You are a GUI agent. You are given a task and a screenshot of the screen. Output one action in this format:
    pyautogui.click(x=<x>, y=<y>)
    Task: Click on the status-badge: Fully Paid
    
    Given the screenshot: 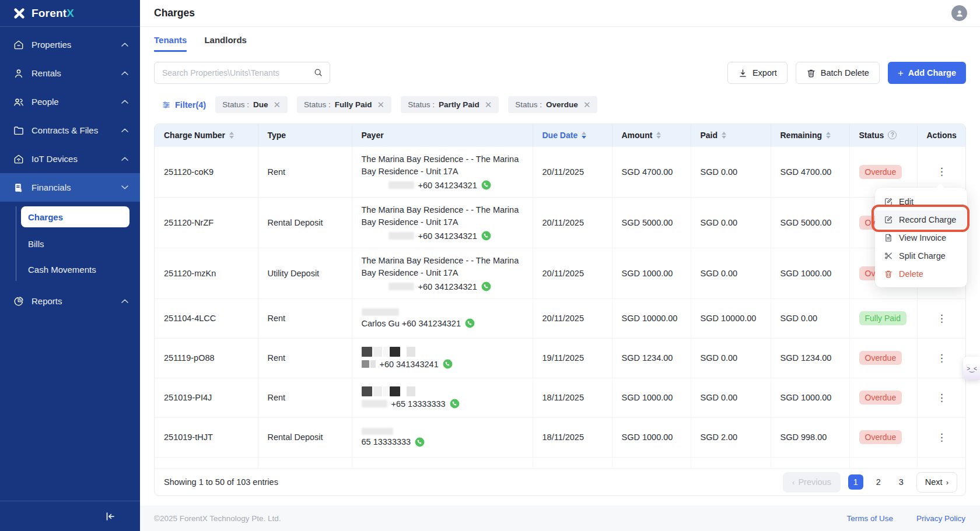 What is the action you would take?
    pyautogui.click(x=883, y=318)
    